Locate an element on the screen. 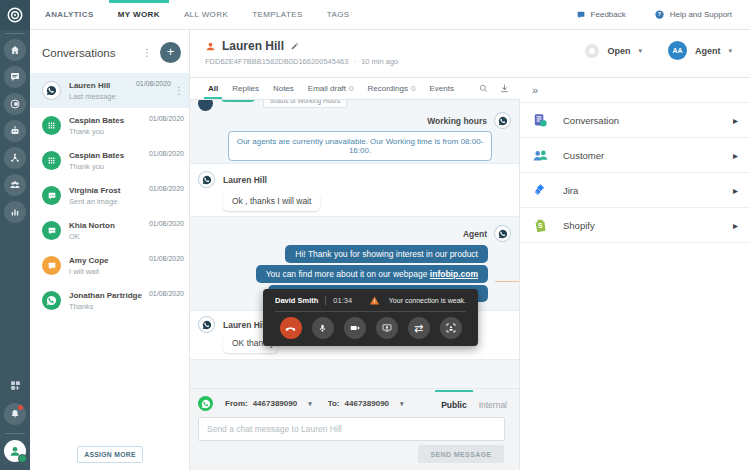  conversation-name: Lauren Hill is located at coordinates (92, 86).